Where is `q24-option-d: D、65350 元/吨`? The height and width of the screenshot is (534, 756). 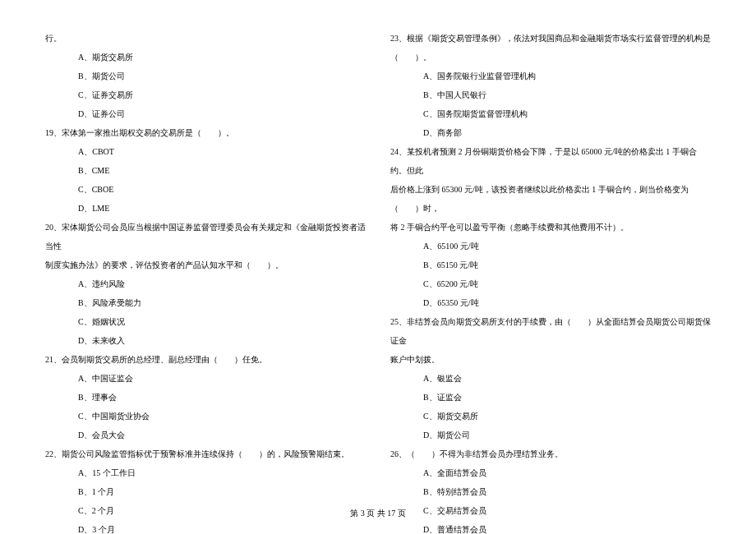 q24-option-d: D、65350 元/吨 is located at coordinates (551, 302).